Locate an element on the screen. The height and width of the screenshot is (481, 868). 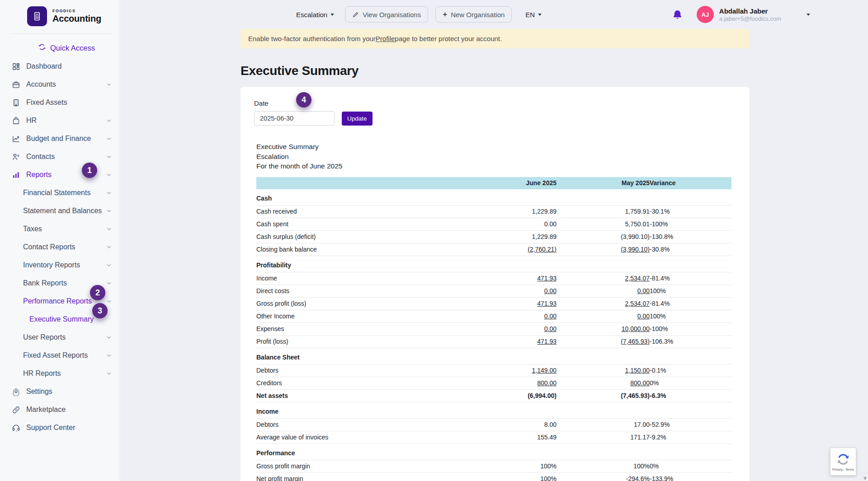
sidebar-item-quick-access: Quick Access is located at coordinates (61, 48).